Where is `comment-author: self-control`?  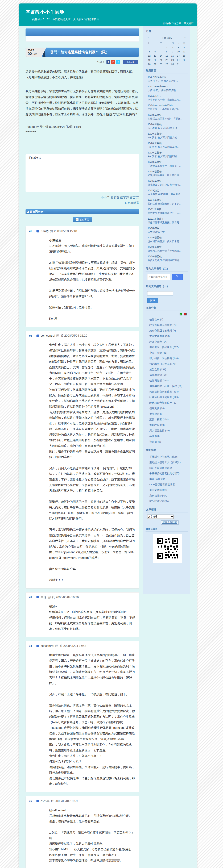 comment-author: self-control is located at coordinates (48, 336).